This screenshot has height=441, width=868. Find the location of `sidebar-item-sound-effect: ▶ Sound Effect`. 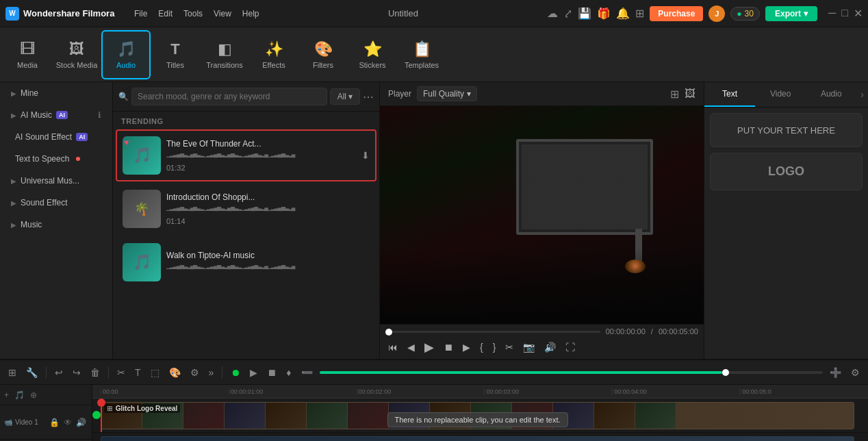

sidebar-item-sound-effect: ▶ Sound Effect is located at coordinates (56, 203).